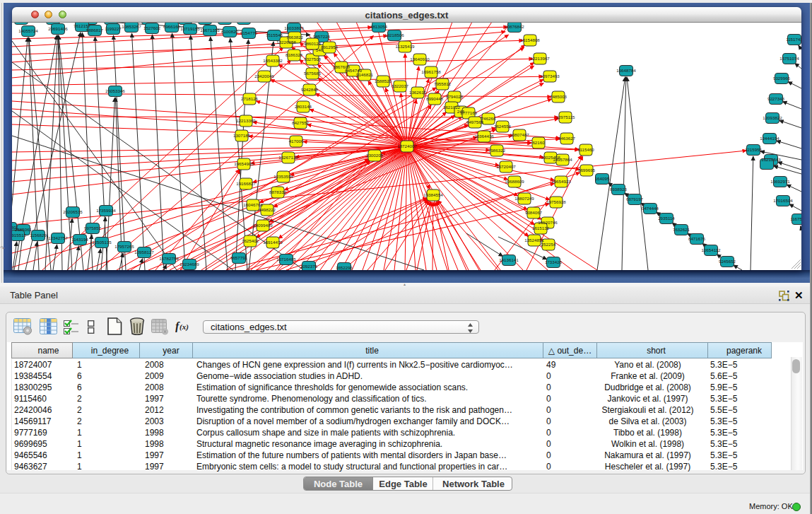 This screenshot has width=812, height=514. What do you see at coordinates (626, 71) in the screenshot?
I see `svg-text: 16648784` at bounding box center [626, 71].